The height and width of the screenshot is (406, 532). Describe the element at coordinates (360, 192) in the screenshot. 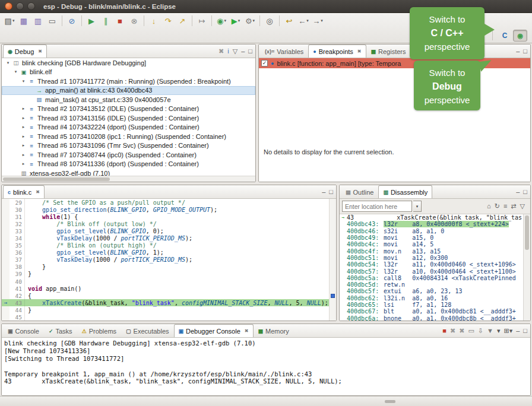

I see `tab-outline: ▤Outline` at that location.